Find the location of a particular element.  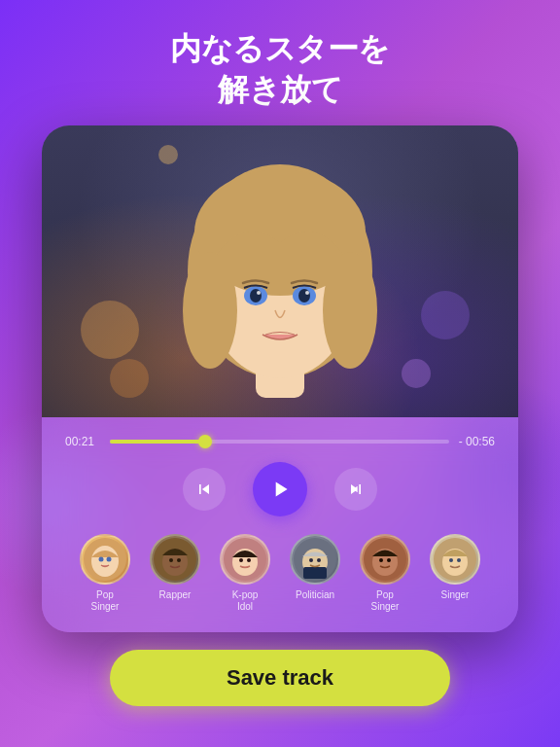

avatar-item-0: Pop Singer is located at coordinates (105, 574).